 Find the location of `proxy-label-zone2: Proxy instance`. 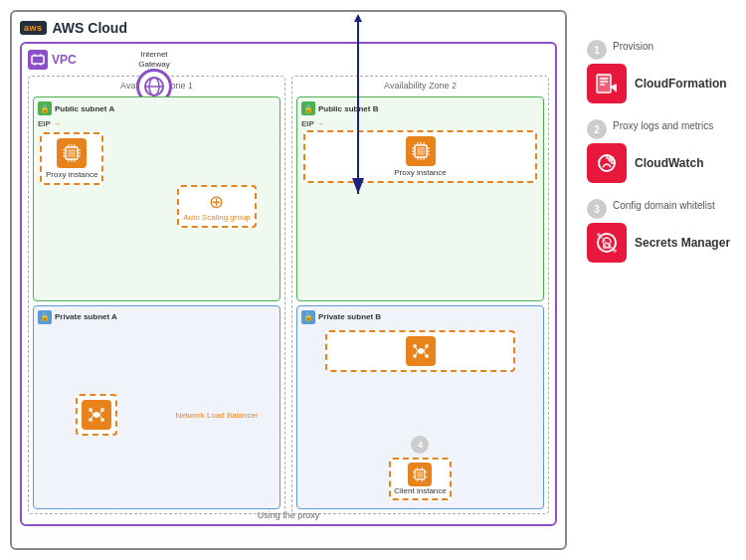

proxy-label-zone2: Proxy instance is located at coordinates (420, 173).